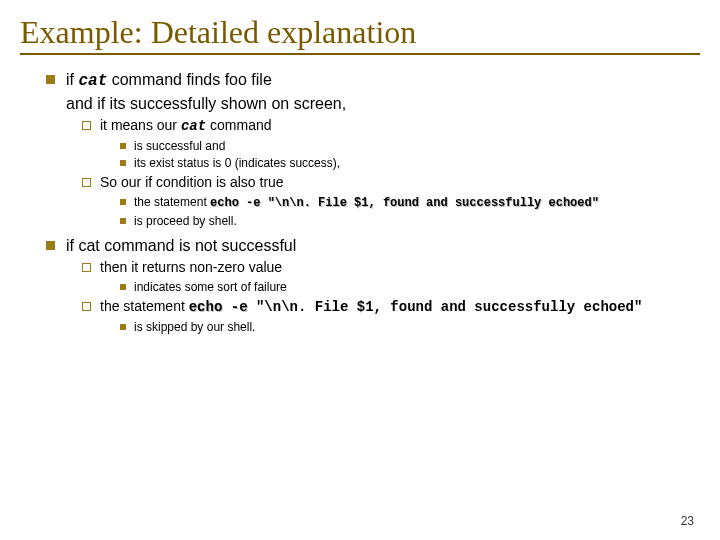  What do you see at coordinates (360, 287) in the screenshot?
I see `bullet-2-1-a: indicates some sort of failure` at bounding box center [360, 287].